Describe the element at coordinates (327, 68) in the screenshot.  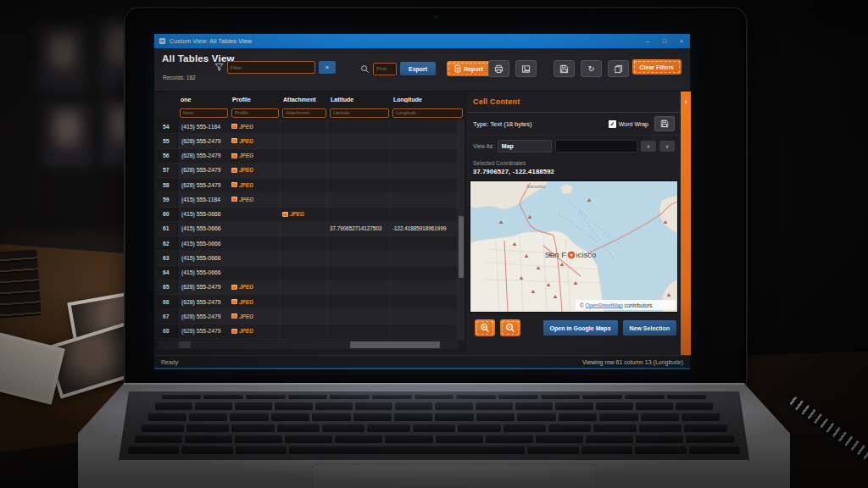
I see `clear-filter-button: ×` at that location.